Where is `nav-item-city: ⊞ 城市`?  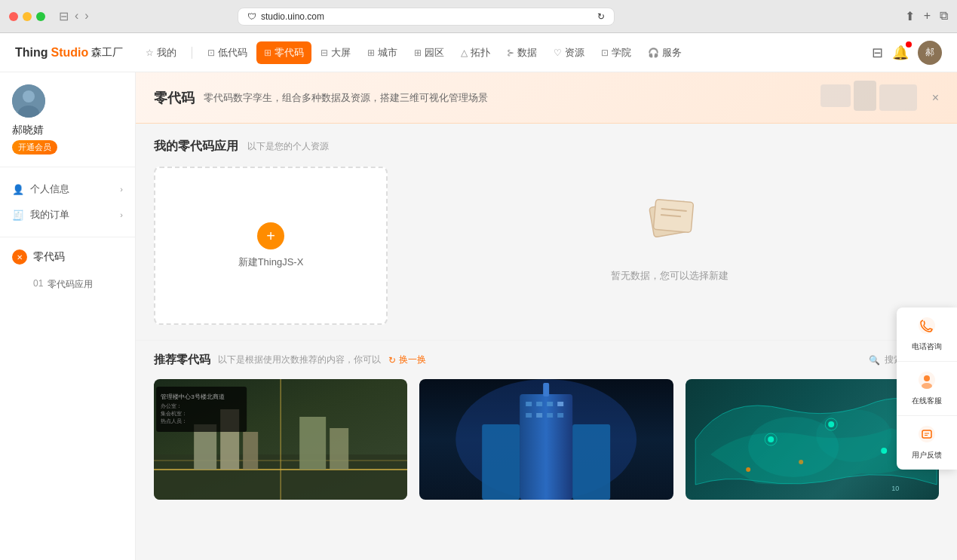 nav-item-city: ⊞ 城市 is located at coordinates (382, 53).